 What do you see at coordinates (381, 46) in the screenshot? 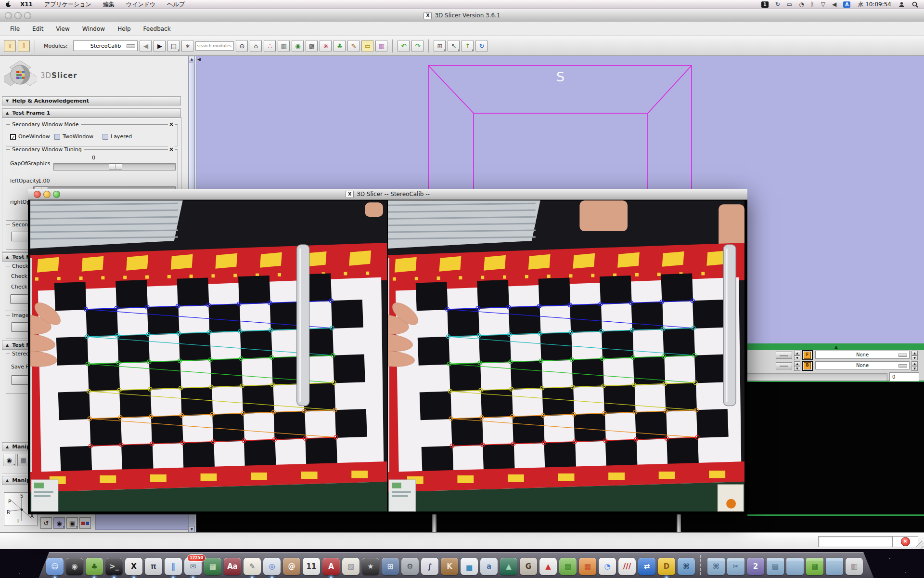
I see `colors-module-button: ▦` at bounding box center [381, 46].